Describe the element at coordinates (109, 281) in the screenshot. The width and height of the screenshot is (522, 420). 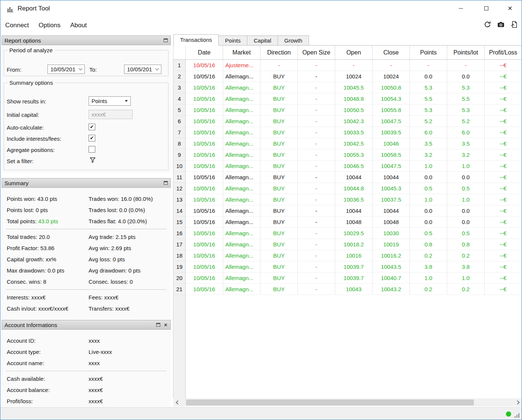
I see `stat-label: Consec. losses:` at that location.